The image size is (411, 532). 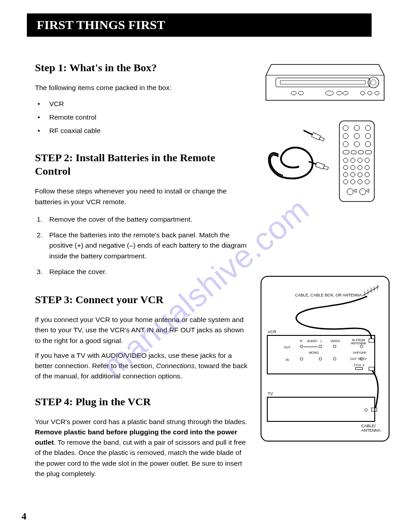 I want to click on step4-p1c: . To remove the band, cut with a pair of…, so click(x=141, y=458).